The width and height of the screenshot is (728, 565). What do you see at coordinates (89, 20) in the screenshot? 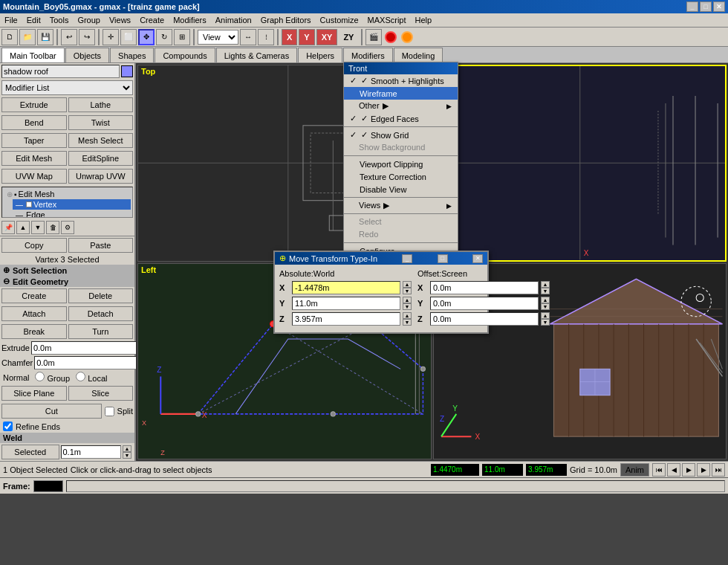
I see `menu-group: Group` at bounding box center [89, 20].